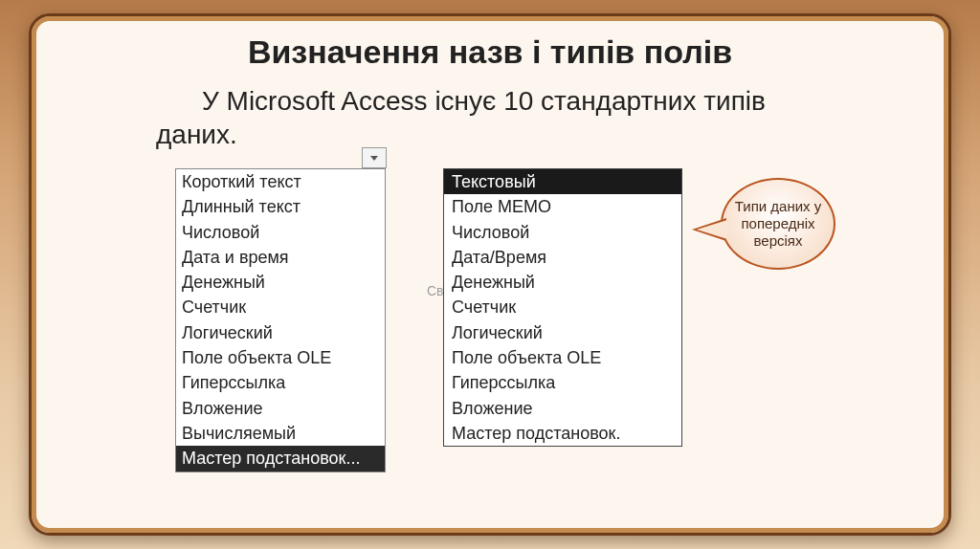 This screenshot has height=549, width=980. What do you see at coordinates (280, 458) in the screenshot?
I see `list-item: Мастер подстановок...` at bounding box center [280, 458].